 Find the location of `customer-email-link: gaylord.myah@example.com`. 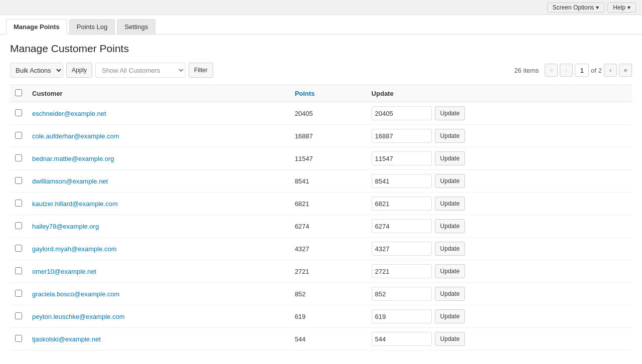

customer-email-link: gaylord.myah@example.com is located at coordinates (74, 249).